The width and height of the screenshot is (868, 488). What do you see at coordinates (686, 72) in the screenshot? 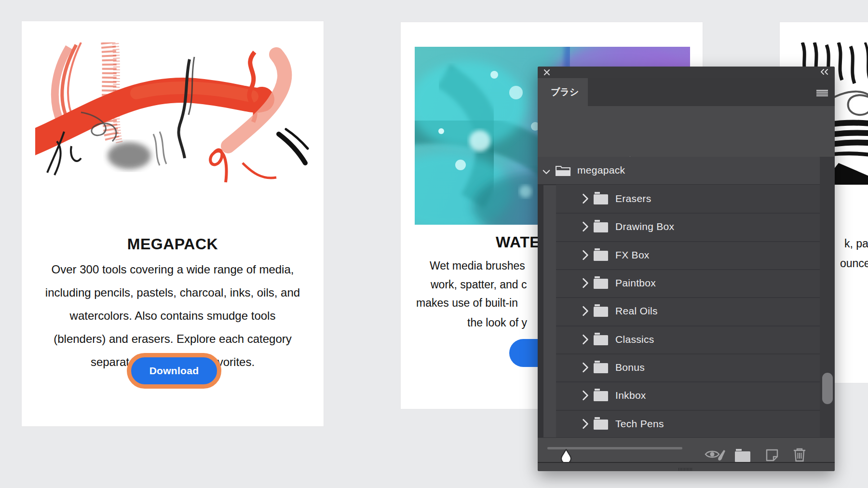
I see `panel-header` at bounding box center [686, 72].